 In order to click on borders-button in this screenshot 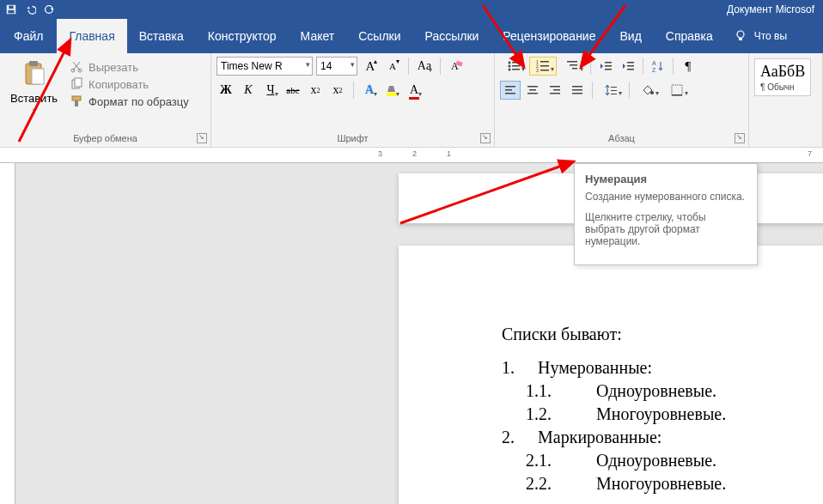, I will do `click(677, 90)`.